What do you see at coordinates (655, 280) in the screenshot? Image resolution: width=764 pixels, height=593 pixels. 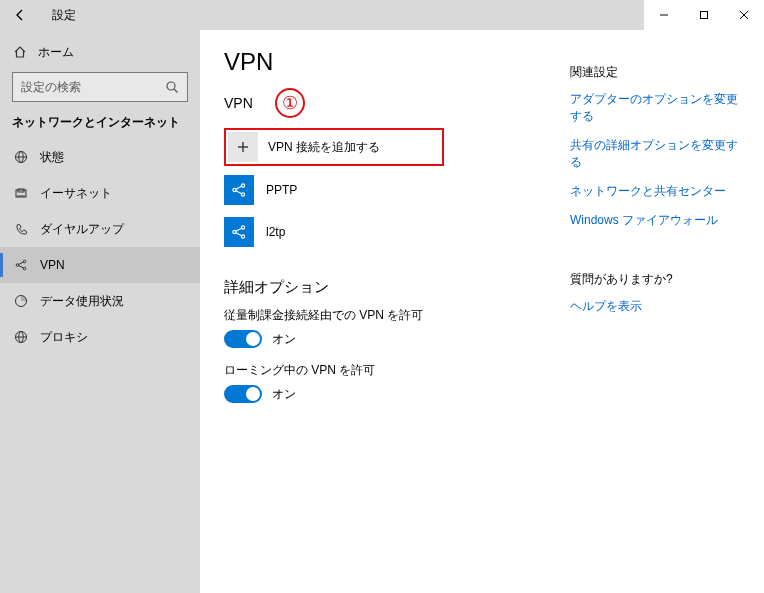 I see `help-head: 質問がありますか?` at bounding box center [655, 280].